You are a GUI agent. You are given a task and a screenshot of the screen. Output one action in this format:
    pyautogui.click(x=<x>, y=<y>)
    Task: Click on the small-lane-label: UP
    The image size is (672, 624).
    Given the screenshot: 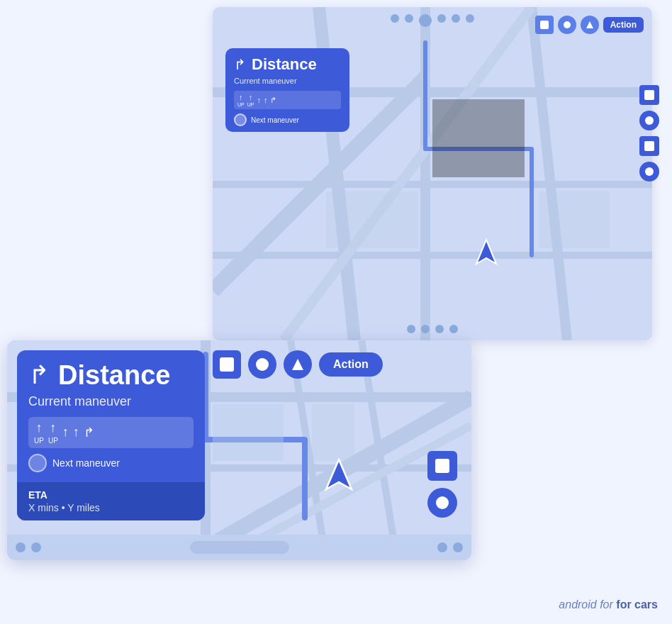 What is the action you would take?
    pyautogui.click(x=251, y=105)
    